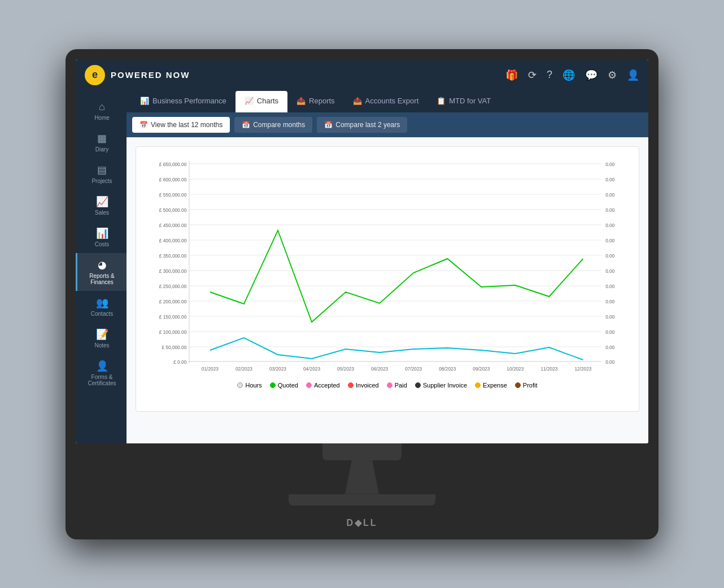  What do you see at coordinates (186, 125) in the screenshot?
I see `sub-tab-last12months-label: View the last 12 months` at bounding box center [186, 125].